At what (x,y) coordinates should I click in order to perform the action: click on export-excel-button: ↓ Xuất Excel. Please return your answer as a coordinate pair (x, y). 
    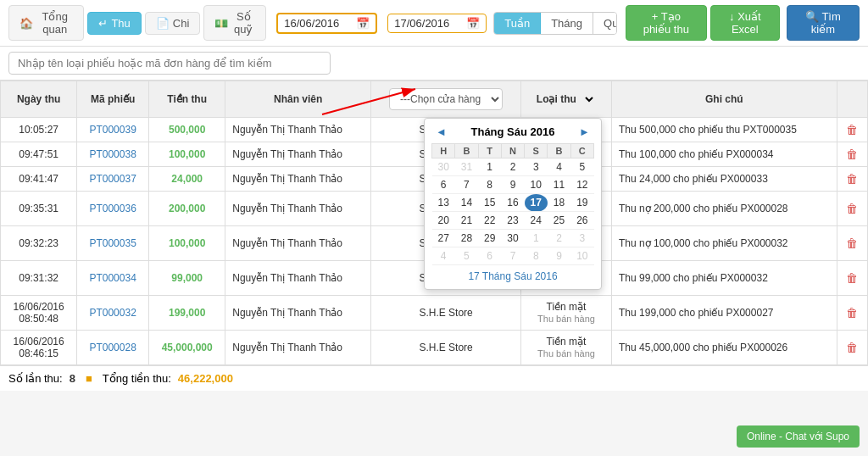
    Looking at the image, I should click on (745, 23).